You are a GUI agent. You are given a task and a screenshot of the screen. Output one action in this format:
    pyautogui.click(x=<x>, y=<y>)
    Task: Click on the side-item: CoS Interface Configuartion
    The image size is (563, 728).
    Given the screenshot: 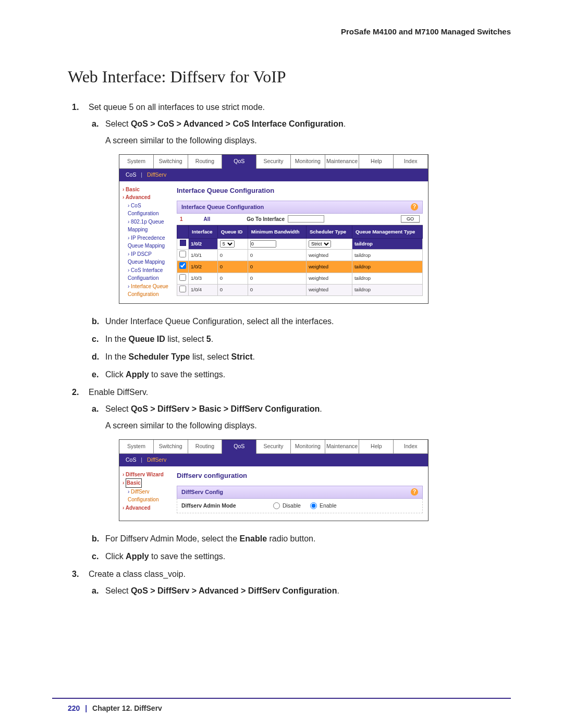 What is the action you would take?
    pyautogui.click(x=145, y=274)
    